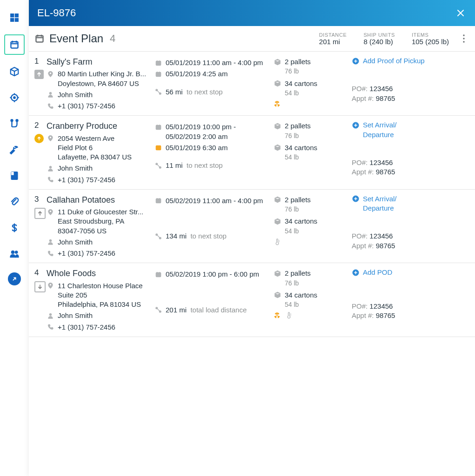 This screenshot has height=476, width=475. I want to click on header: Event Plan 4 DISTANCE 201 mi SHIP UNITS …, so click(252, 39).